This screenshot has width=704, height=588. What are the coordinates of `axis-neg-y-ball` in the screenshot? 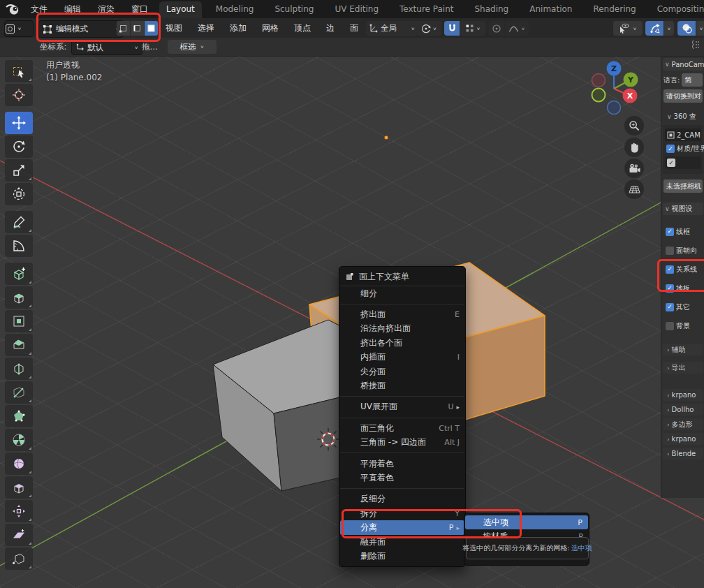 It's located at (599, 95).